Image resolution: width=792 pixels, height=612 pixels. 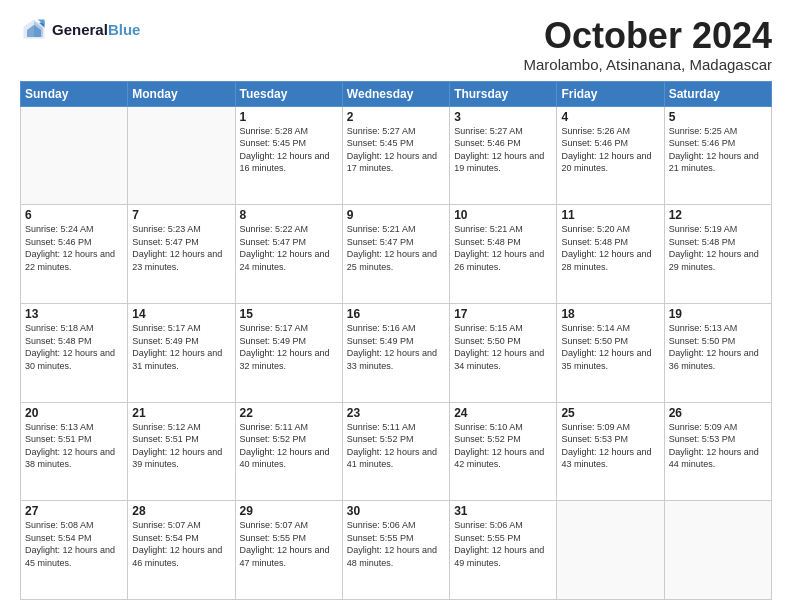 What do you see at coordinates (289, 413) in the screenshot?
I see `day-number: 22` at bounding box center [289, 413].